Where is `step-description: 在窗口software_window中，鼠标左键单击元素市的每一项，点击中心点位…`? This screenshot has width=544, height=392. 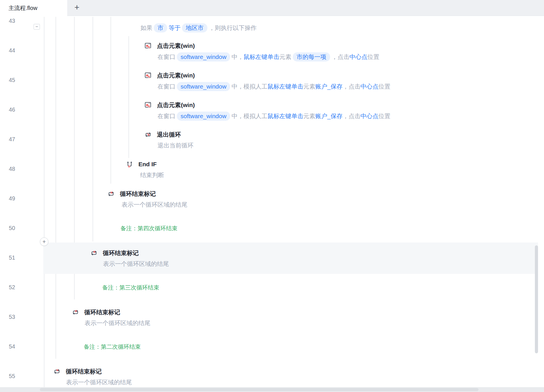
step-description: 在窗口software_window中，鼠标左键单击元素市的每一项，点击中心点位… is located at coordinates (268, 57).